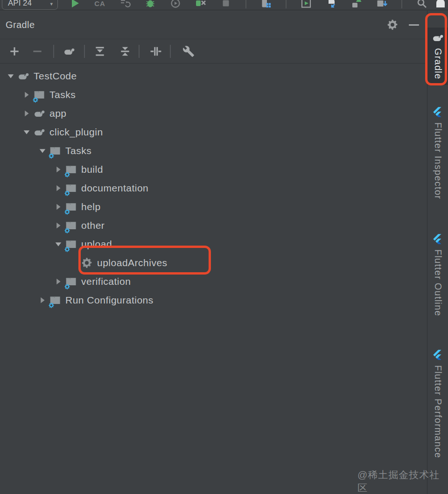 This screenshot has height=494, width=448. I want to click on gear-icon, so click(392, 25).